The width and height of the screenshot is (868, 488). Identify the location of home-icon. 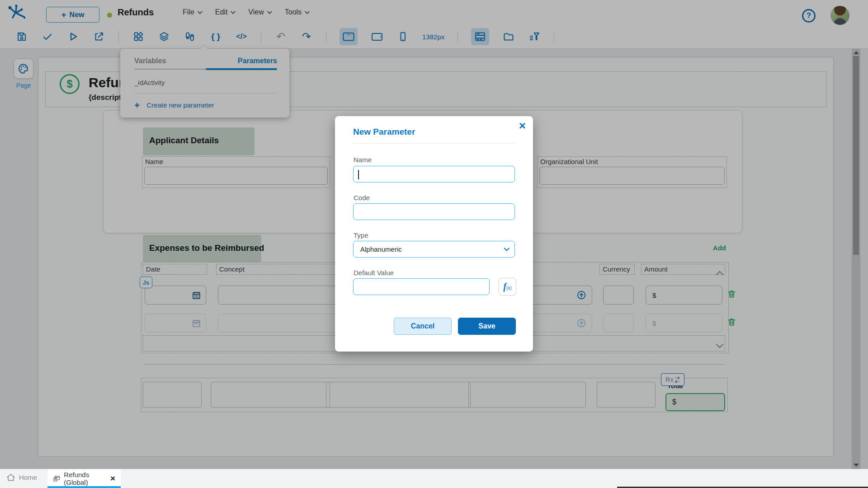
(11, 477).